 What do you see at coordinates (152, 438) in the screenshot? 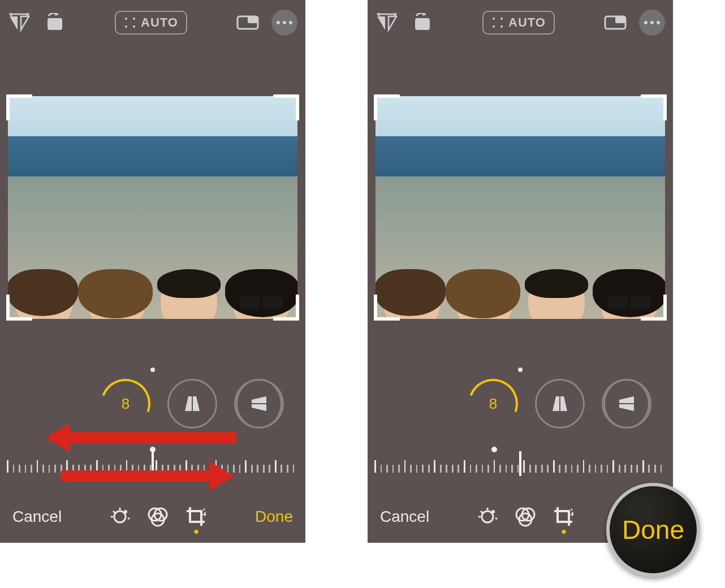
I see `annotation-arrow-left` at bounding box center [152, 438].